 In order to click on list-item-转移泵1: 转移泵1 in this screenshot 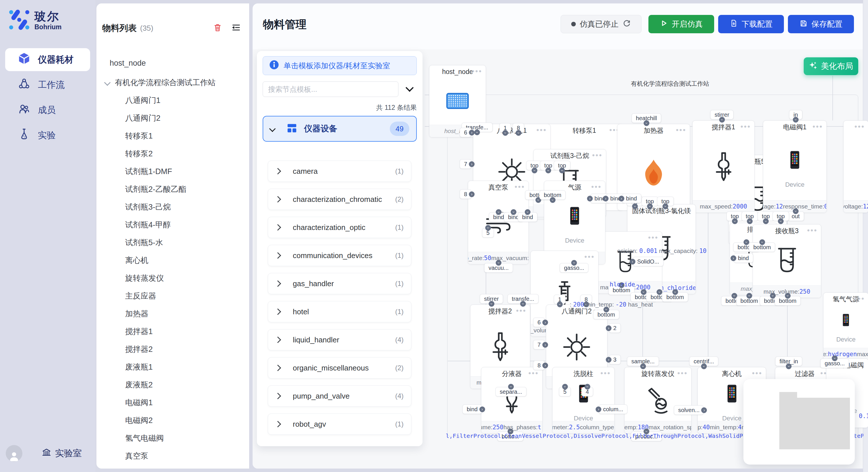, I will do `click(173, 136)`.